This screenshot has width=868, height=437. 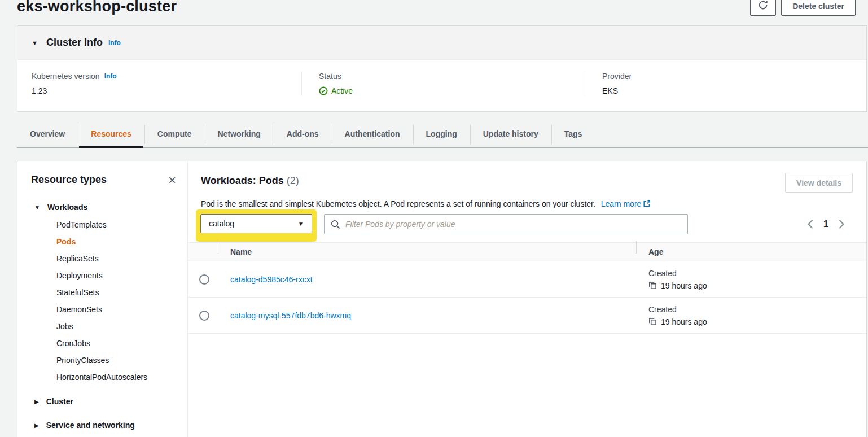 What do you see at coordinates (656, 252) in the screenshot?
I see `age-column-header: Age` at bounding box center [656, 252].